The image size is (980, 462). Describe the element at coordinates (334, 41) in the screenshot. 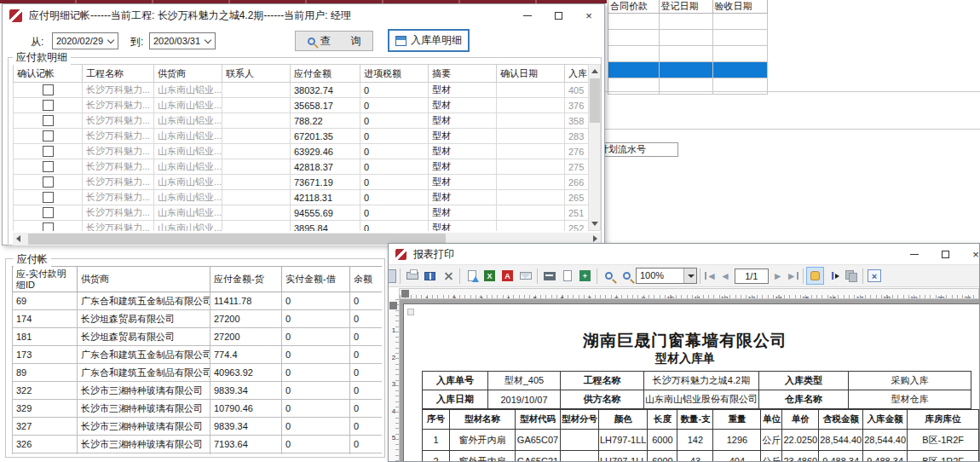

I see `query-button: 查 询` at that location.